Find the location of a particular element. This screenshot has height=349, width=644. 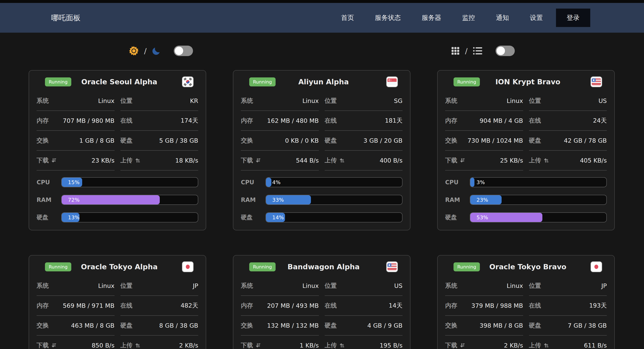

detail-cell: 交换463 MB / 8 GB is located at coordinates (76, 326).